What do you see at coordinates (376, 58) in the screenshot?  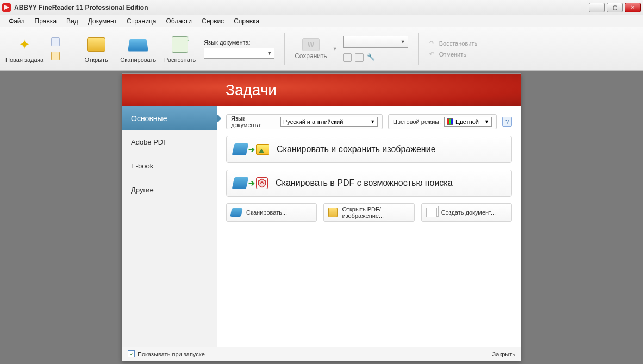 I see `mini-tools: 🔧` at bounding box center [376, 58].